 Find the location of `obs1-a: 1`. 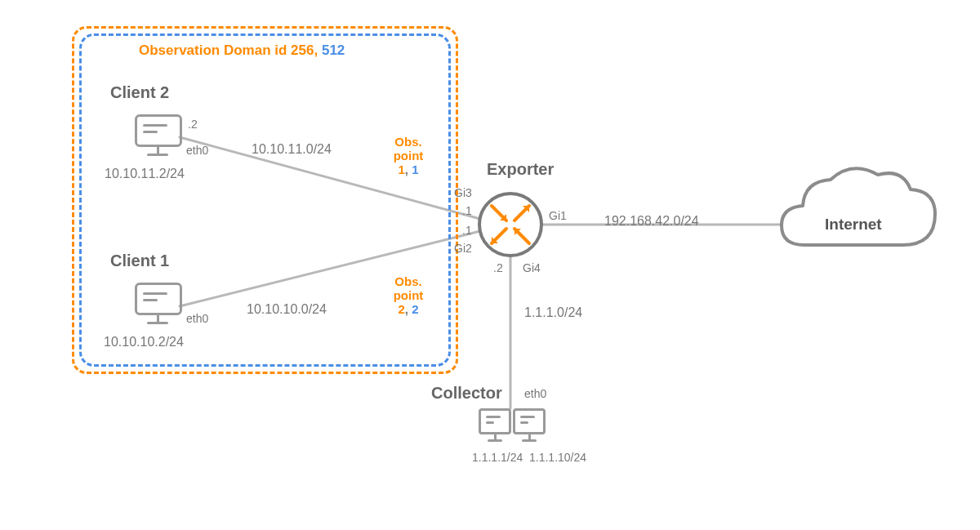

obs1-a: 1 is located at coordinates (401, 170).